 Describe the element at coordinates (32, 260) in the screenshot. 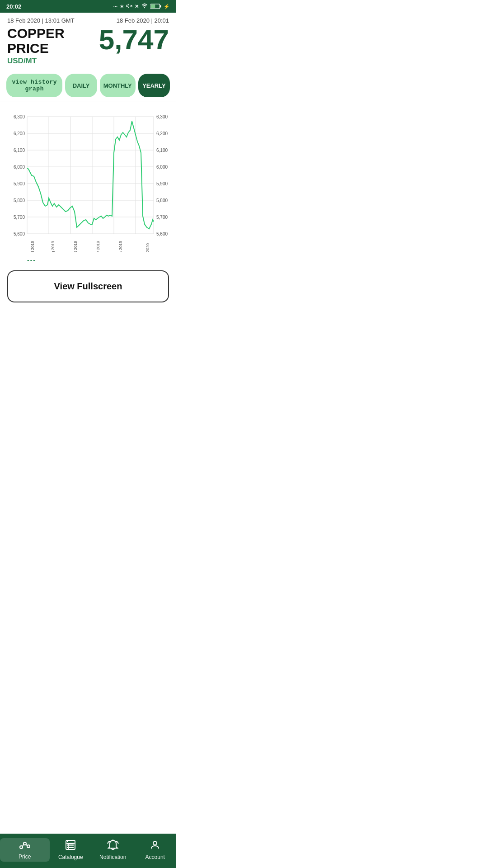

I see `legend-dash: ---` at that location.